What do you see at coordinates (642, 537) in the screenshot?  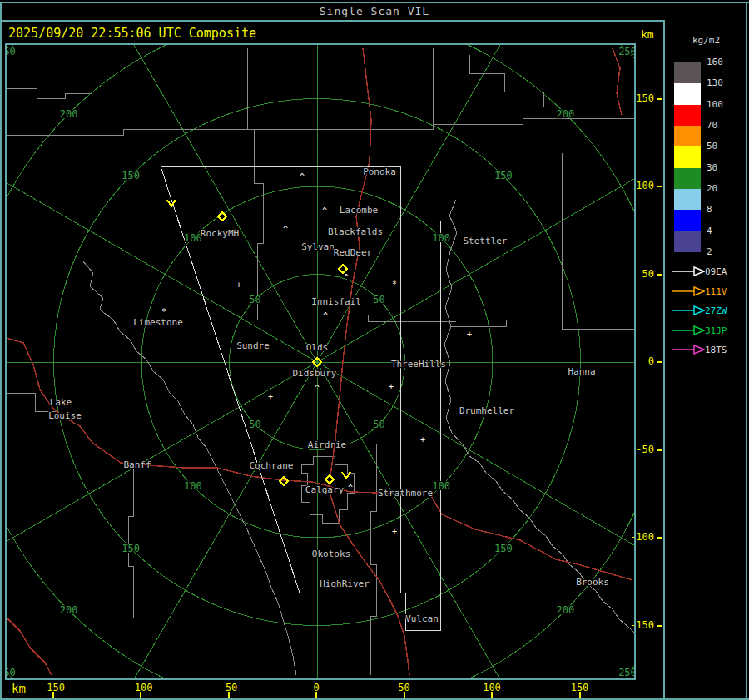 I see `right-axis-label: -100` at bounding box center [642, 537].